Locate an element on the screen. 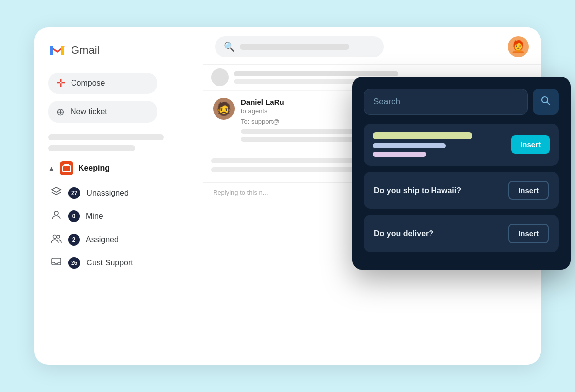 Image resolution: width=575 pixels, height=392 pixels. search-placeholder-bar is located at coordinates (294, 47).